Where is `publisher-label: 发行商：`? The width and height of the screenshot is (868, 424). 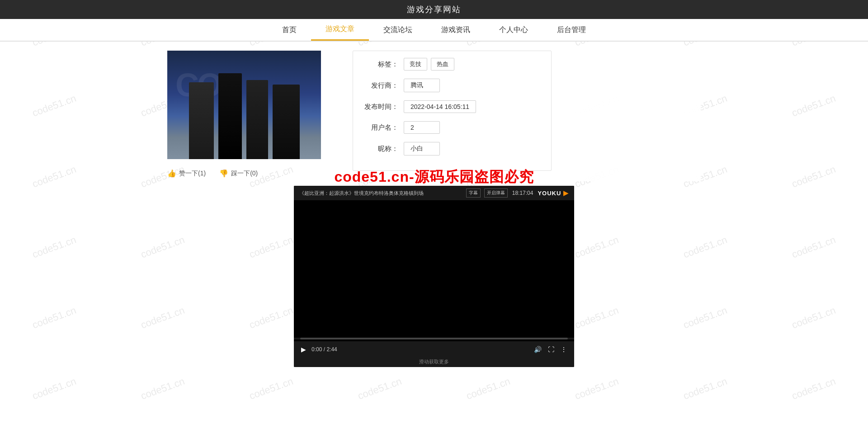 publisher-label: 发行商： is located at coordinates (380, 86).